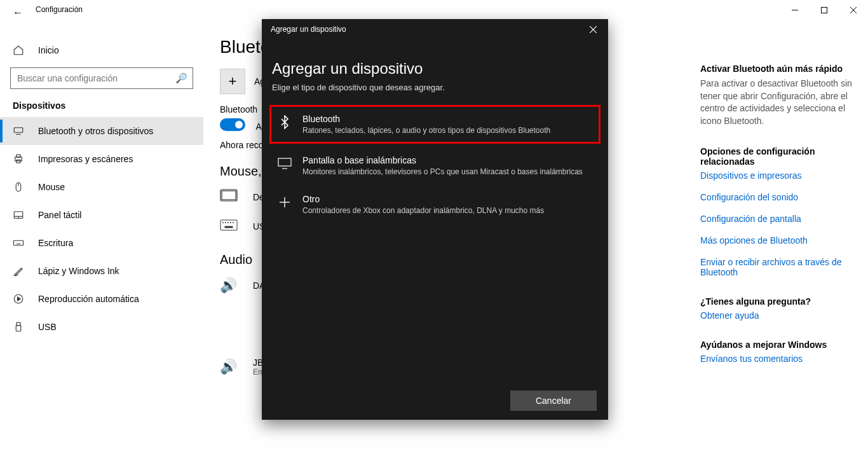 This screenshot has height=463, width=868. Describe the element at coordinates (18, 13) in the screenshot. I see `back-button: ←` at that location.